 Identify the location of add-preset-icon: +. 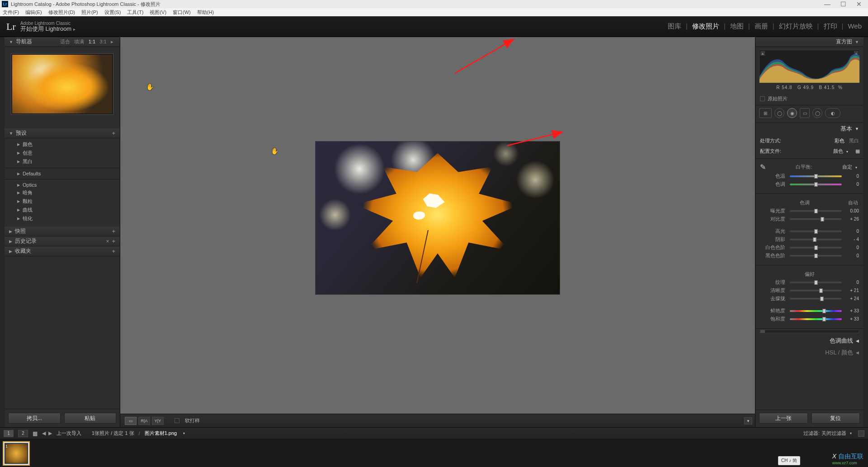
(113, 133).